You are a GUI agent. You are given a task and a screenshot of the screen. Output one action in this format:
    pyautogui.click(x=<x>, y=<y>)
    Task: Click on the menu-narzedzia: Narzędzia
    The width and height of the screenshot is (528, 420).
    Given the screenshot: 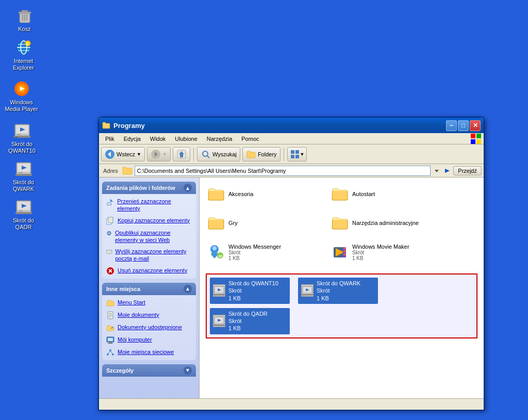 What is the action you would take?
    pyautogui.click(x=220, y=139)
    